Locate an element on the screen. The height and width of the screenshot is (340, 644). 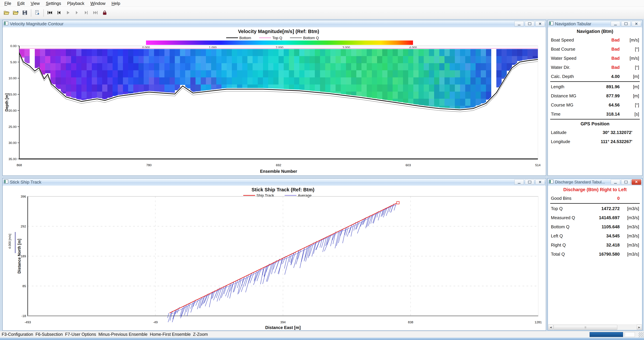
menu-playback: Playback is located at coordinates (76, 3).